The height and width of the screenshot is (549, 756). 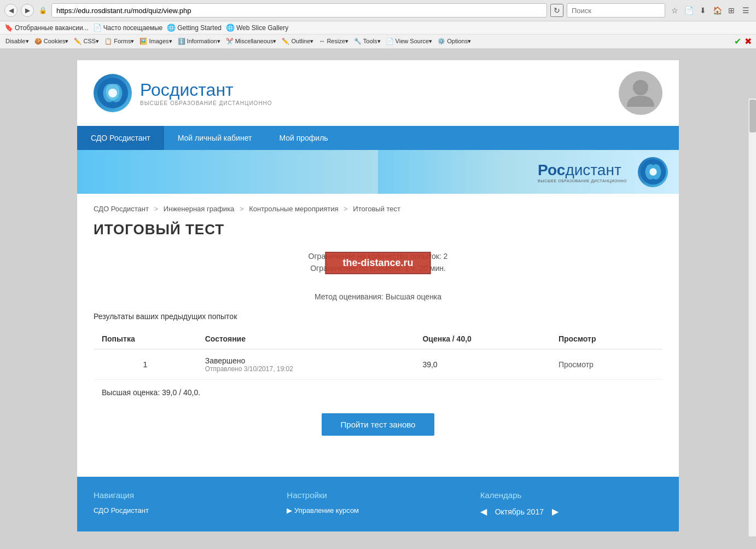 I want to click on watermark-overlay: the-distance.ru, so click(x=377, y=263).